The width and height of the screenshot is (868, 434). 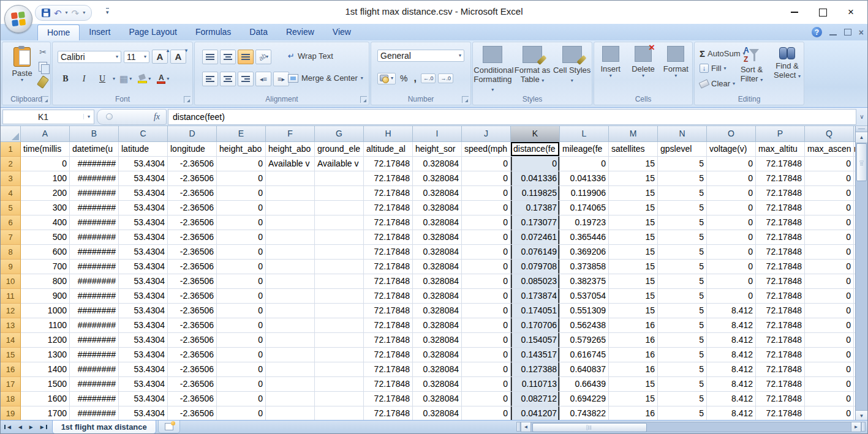 What do you see at coordinates (633, 384) in the screenshot?
I see `cell-M17: 15` at bounding box center [633, 384].